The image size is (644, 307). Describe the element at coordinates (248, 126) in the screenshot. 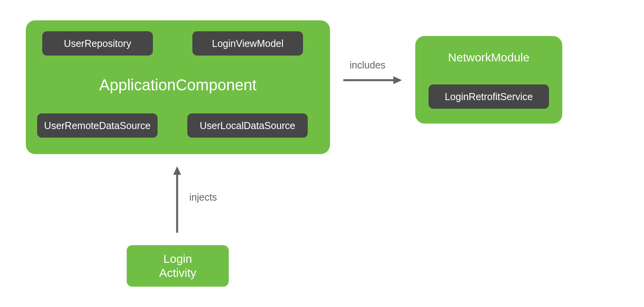

I see `pill-user-local-data-source: UserLocalDataSource` at that location.